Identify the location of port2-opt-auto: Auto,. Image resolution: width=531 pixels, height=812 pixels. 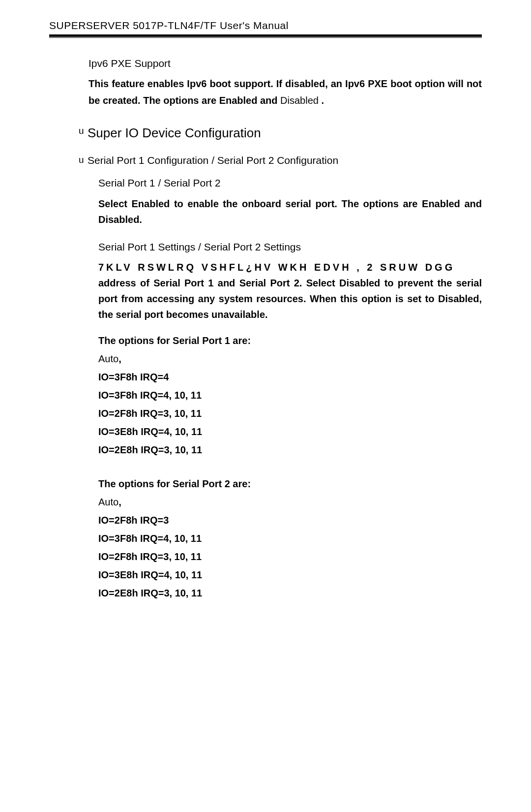
(290, 502).